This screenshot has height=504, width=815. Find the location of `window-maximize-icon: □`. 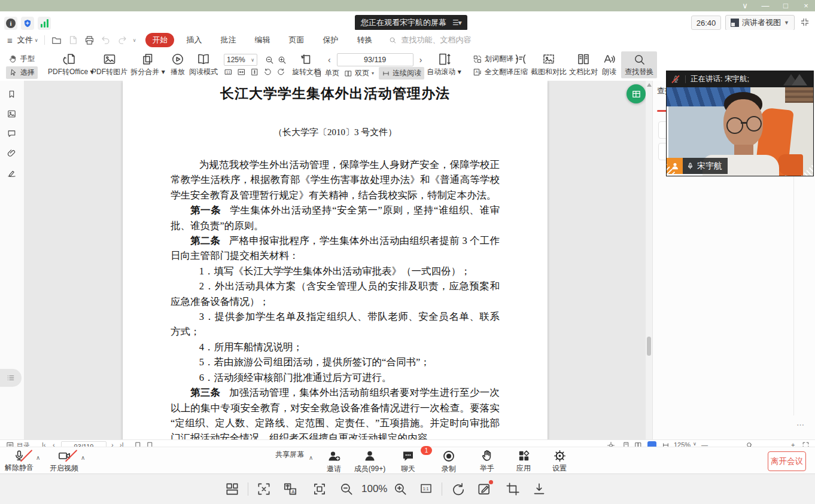

window-maximize-icon: □ is located at coordinates (786, 6).